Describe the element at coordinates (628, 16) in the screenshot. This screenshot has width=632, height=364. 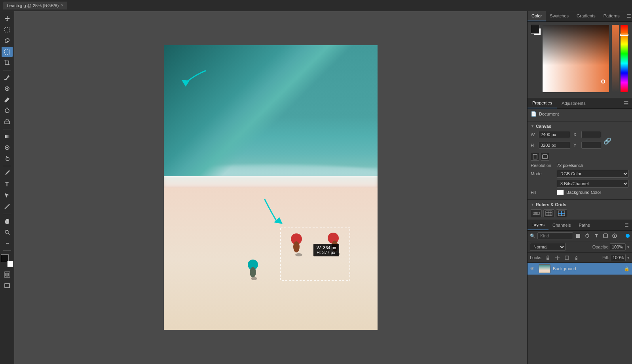
I see `color-panel-menu: ☰` at that location.